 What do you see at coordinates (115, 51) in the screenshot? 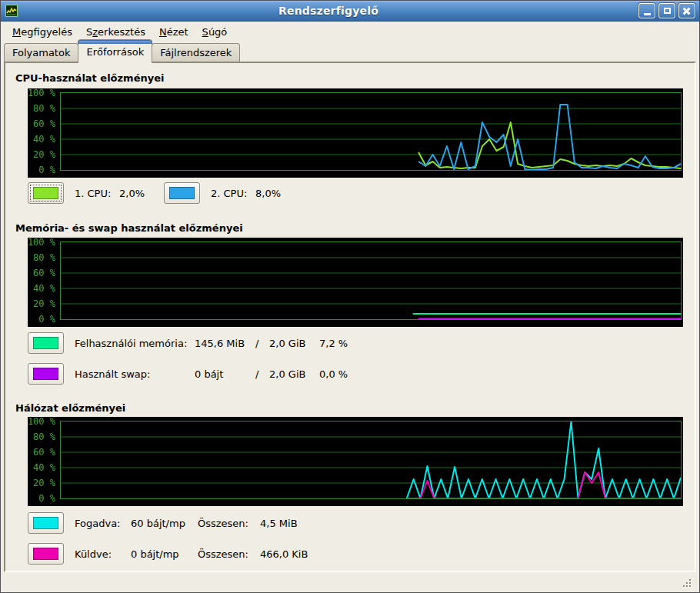
I see `tab-eroforrasok: Erőforrások` at bounding box center [115, 51].